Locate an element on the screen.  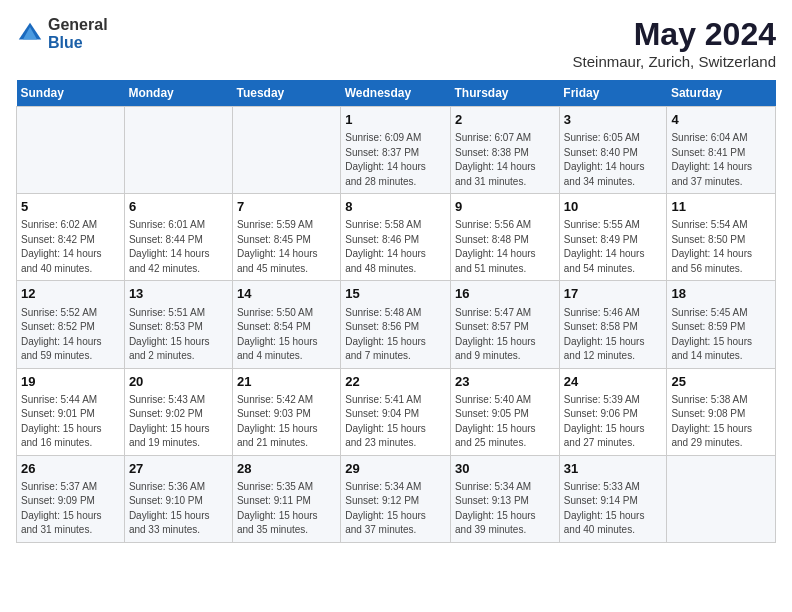
cell-line: and 4 minutes. is located at coordinates (270, 356).